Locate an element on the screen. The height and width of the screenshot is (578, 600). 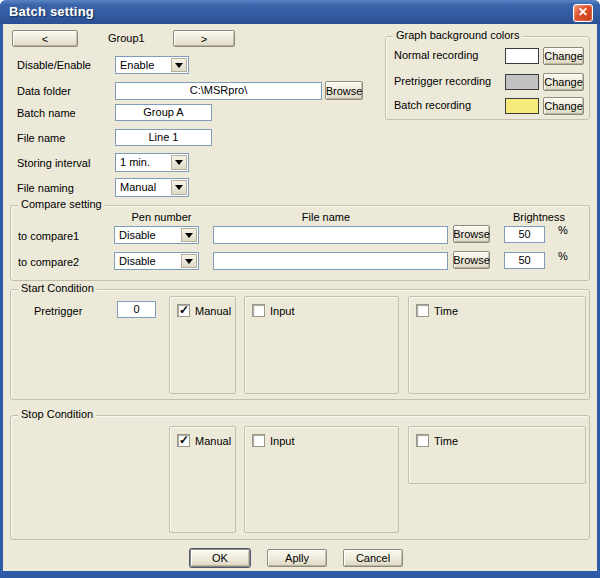
pretrigger-recording-label: Pretrigger recording is located at coordinates (442, 81).